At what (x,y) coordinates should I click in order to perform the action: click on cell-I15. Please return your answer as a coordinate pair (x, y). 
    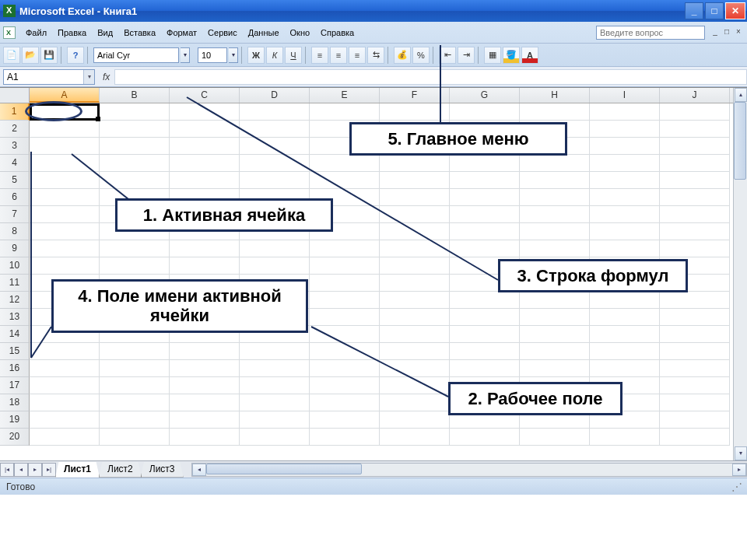
    Looking at the image, I should click on (625, 352).